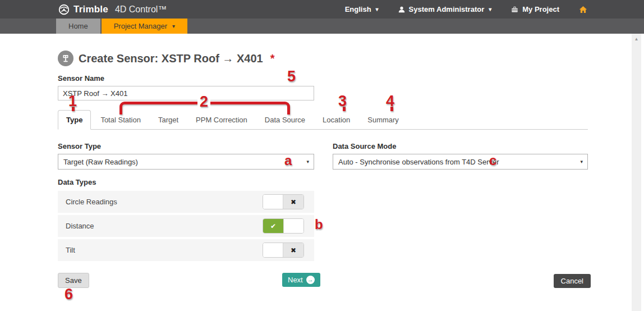 Image resolution: width=644 pixels, height=311 pixels. I want to click on project-name: My Project, so click(541, 9).